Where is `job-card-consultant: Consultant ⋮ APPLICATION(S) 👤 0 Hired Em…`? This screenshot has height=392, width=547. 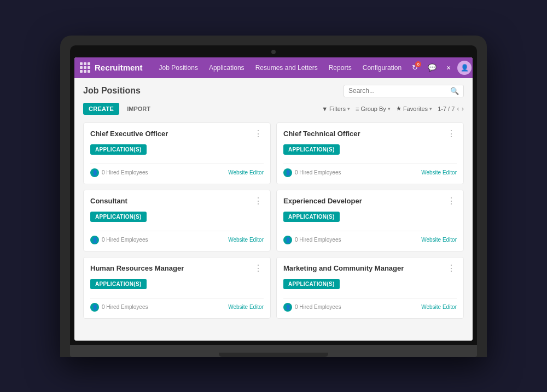 job-card-consultant: Consultant ⋮ APPLICATION(S) 👤 0 Hired Em… is located at coordinates (177, 221).